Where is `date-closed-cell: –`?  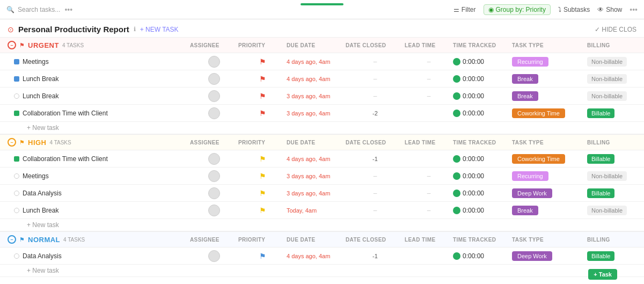
date-closed-cell: – is located at coordinates (375, 79).